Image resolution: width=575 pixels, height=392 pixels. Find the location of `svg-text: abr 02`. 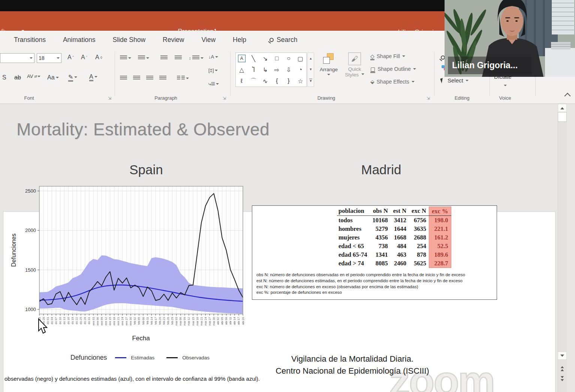

svg-text: abr 02 is located at coordinates (218, 321).